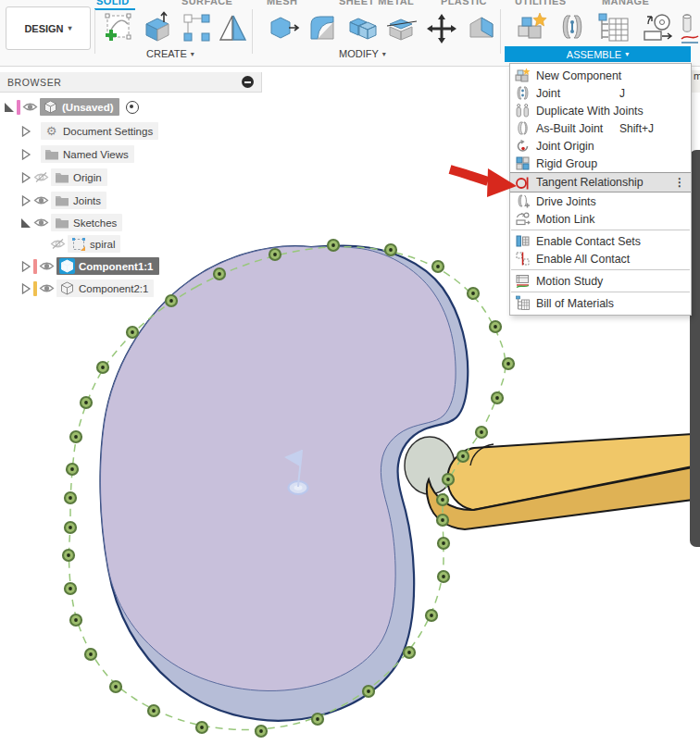 Image resolution: width=700 pixels, height=745 pixels. What do you see at coordinates (80, 178) in the screenshot?
I see `browser-item-pill: Origin` at bounding box center [80, 178].